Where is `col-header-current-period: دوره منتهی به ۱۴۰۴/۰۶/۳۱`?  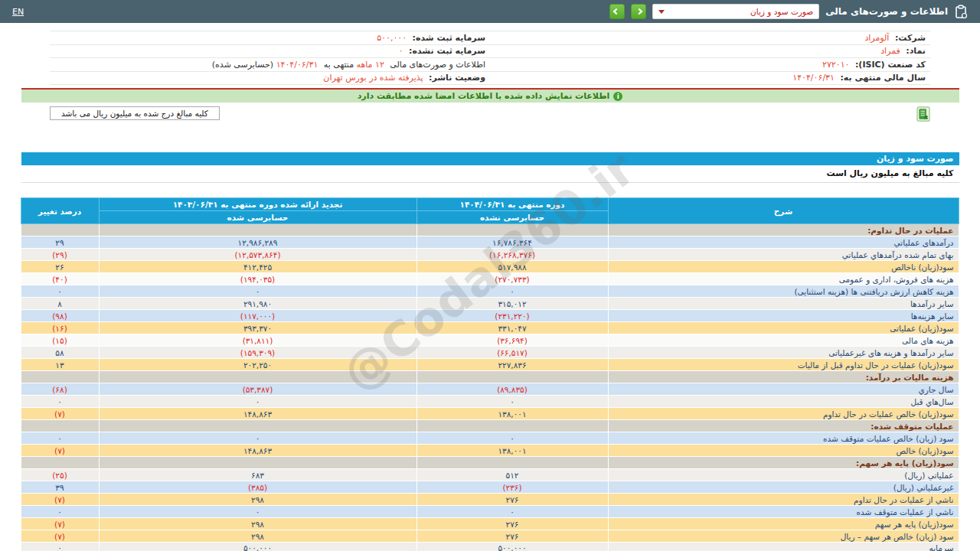 col-header-current-period: دوره منتهی به ۱۴۰۴/۰۶/۳۱ is located at coordinates (512, 205).